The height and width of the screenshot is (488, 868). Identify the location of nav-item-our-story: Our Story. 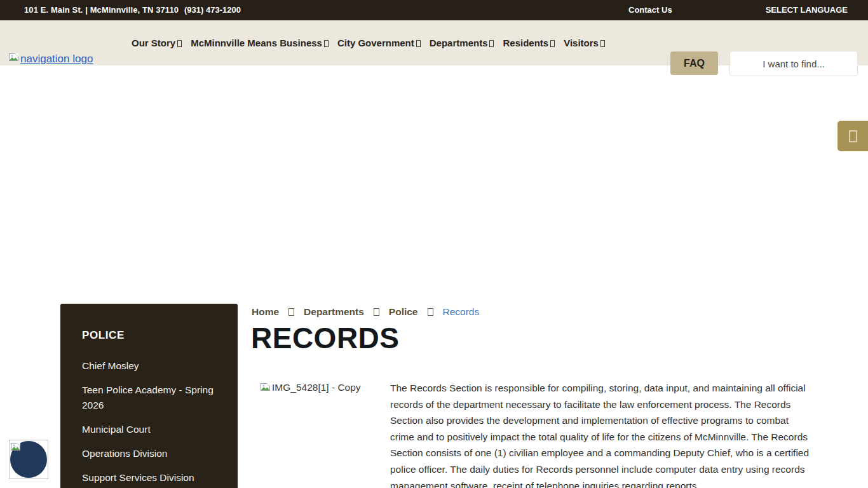
(156, 43).